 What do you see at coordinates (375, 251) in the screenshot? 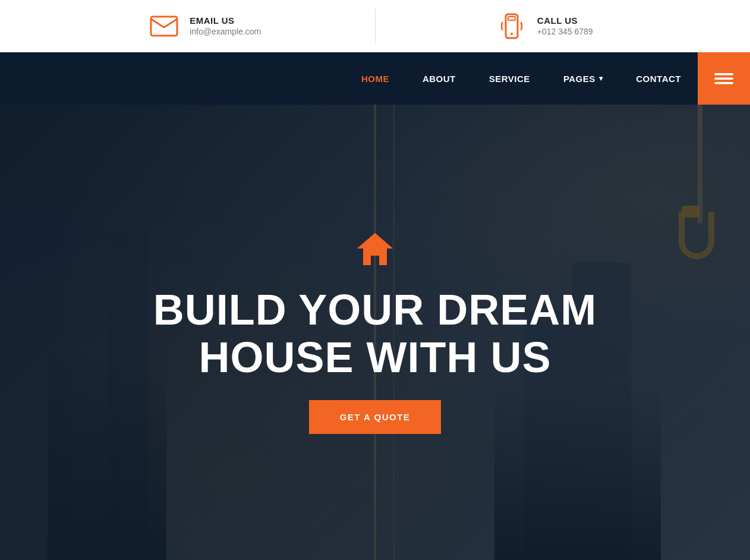
I see `hero-house-icon` at bounding box center [375, 251].